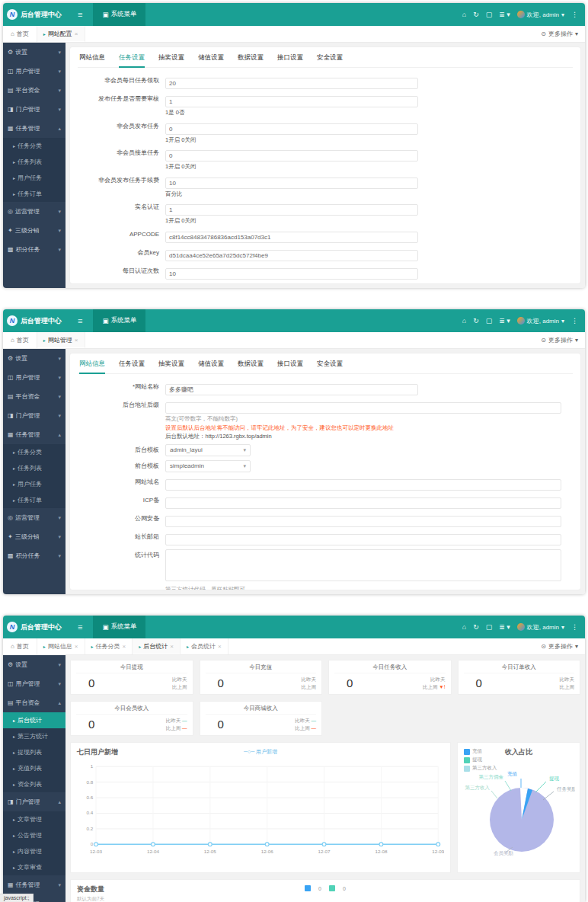 The width and height of the screenshot is (588, 902). Describe the element at coordinates (34, 820) in the screenshot. I see `sidebar-subitem-文章管理: ▸文章管理` at that location.